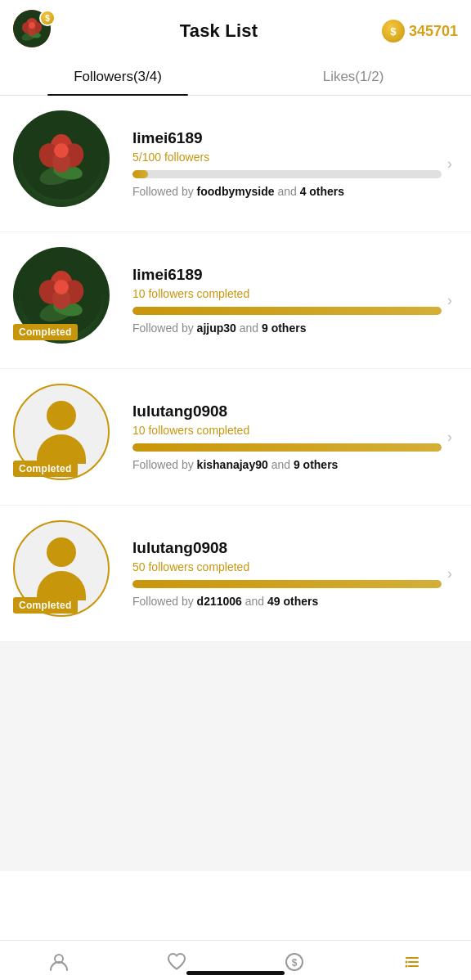 Image resolution: width=471 pixels, height=980 pixels. Describe the element at coordinates (46, 605) in the screenshot. I see `completed-badge-4: Completed` at that location.